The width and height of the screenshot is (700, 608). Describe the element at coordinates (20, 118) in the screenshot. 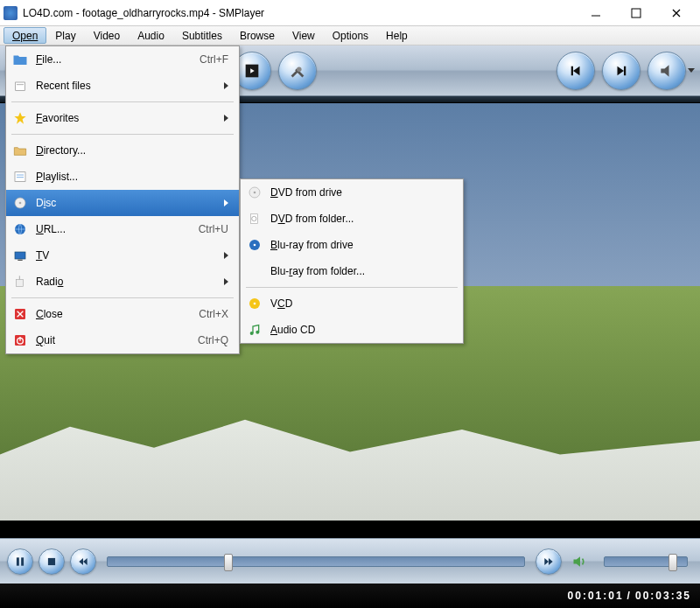

I see `star-icon` at that location.